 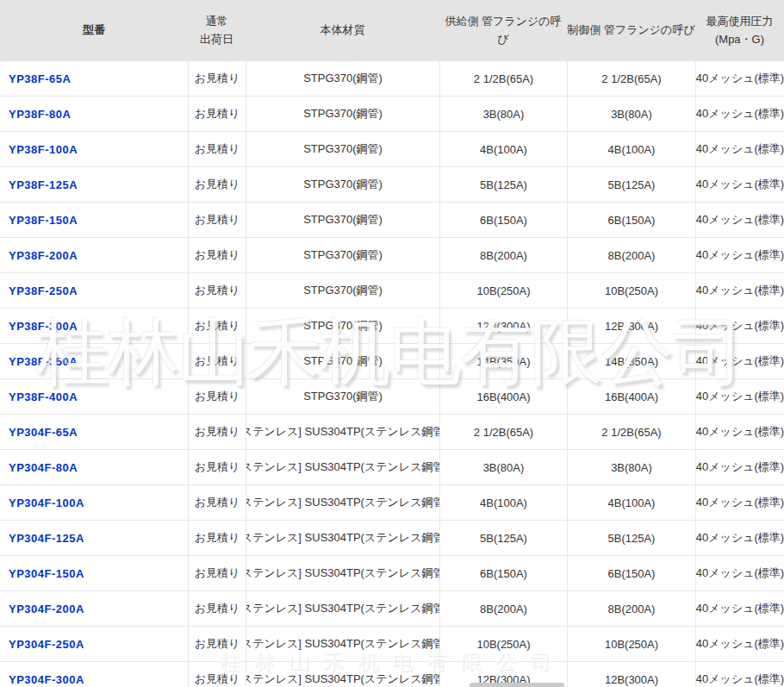 I want to click on supply-flange-cell: 14B(350A), so click(x=503, y=362).